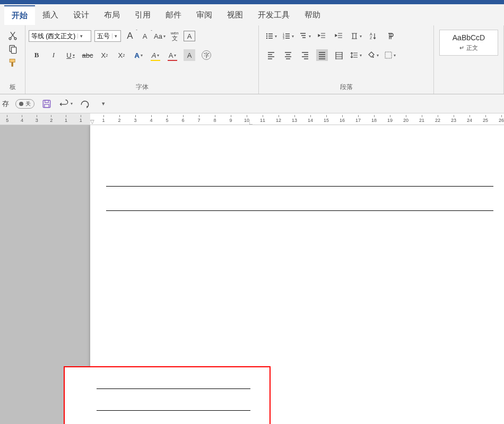 The width and height of the screenshot is (504, 424). I want to click on autosave-label: 存, so click(5, 104).